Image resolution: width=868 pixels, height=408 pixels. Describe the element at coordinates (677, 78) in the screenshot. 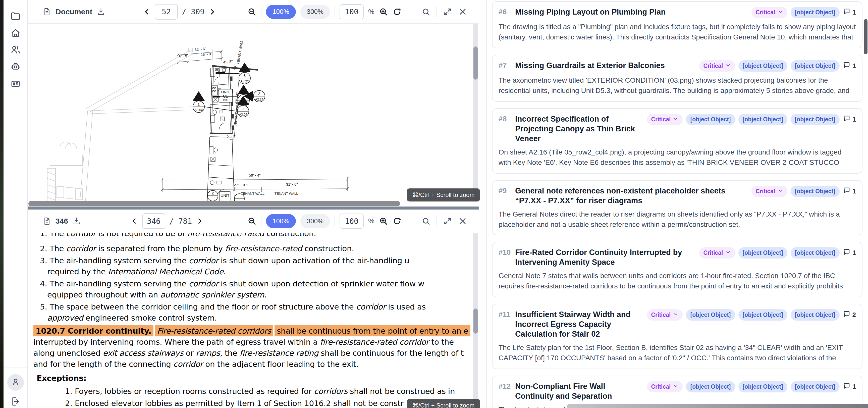

I see `issue-card: #7 Missing Guardrails at Exterior Balcon…` at that location.